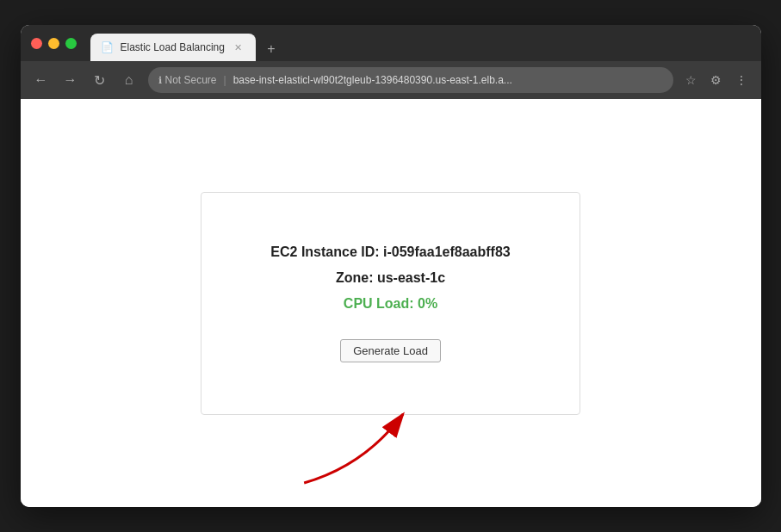 The width and height of the screenshot is (781, 532). What do you see at coordinates (191, 80) in the screenshot?
I see `not-secure-label: Not Secure` at bounding box center [191, 80].